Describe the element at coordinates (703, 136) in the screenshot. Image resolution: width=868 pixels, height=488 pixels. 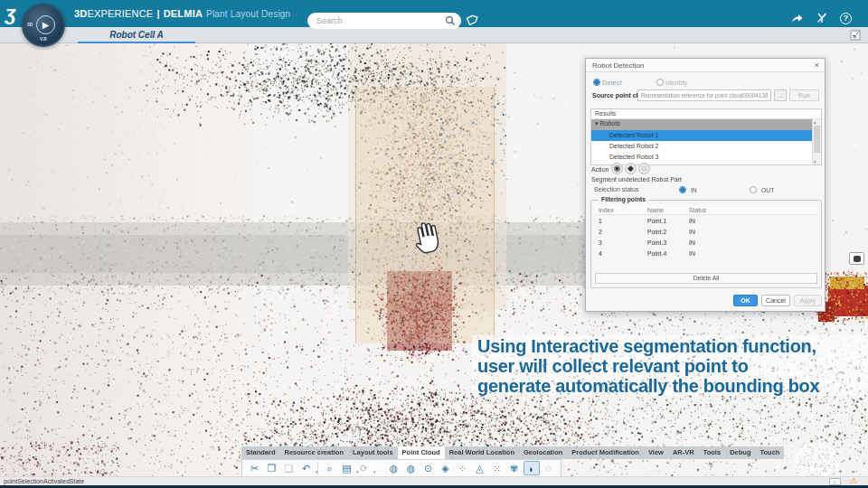
I see `list-item-detected-robot-1: Detected Robot 1` at that location.